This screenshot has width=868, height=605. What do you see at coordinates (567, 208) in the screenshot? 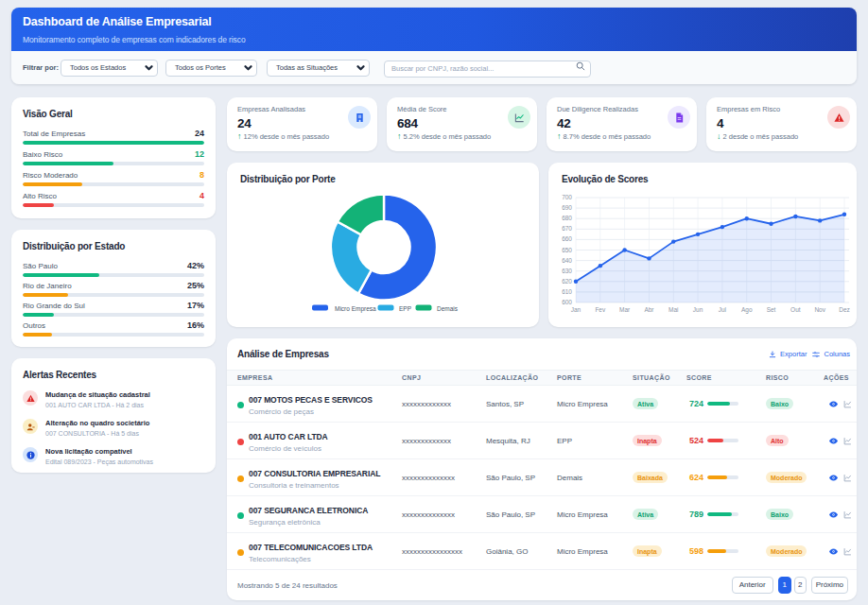
I see `svg-text: 690` at bounding box center [567, 208].